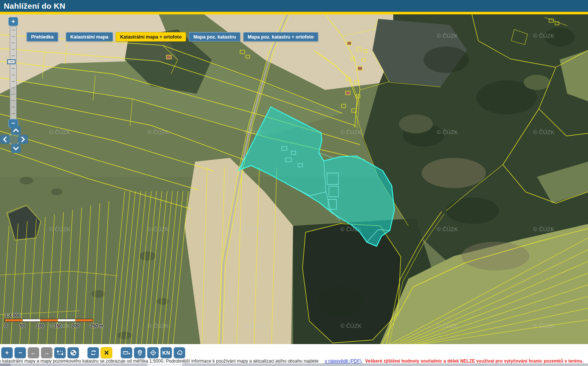  What do you see at coordinates (13, 315) in the screenshot?
I see `scale-ratio: 1:4 000` at bounding box center [13, 315].